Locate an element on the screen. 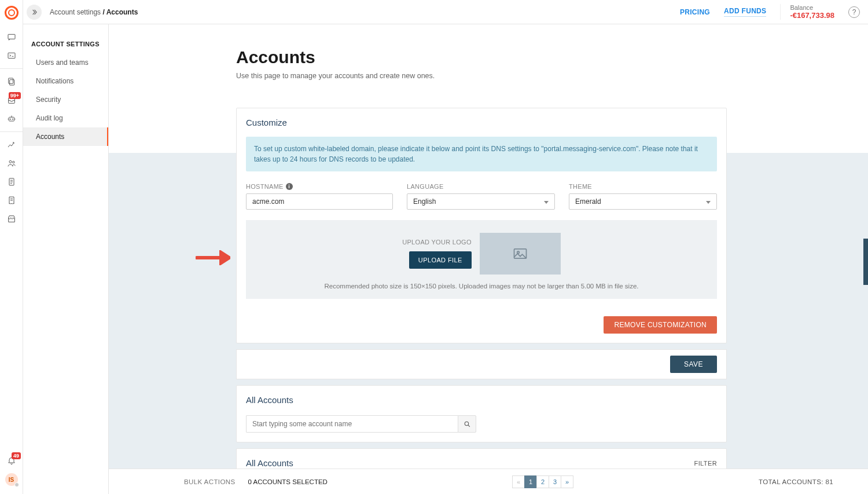 Image resolution: width=868 pixels, height=494 pixels. all-accounts-header-1: All Accounts is located at coordinates (481, 397).